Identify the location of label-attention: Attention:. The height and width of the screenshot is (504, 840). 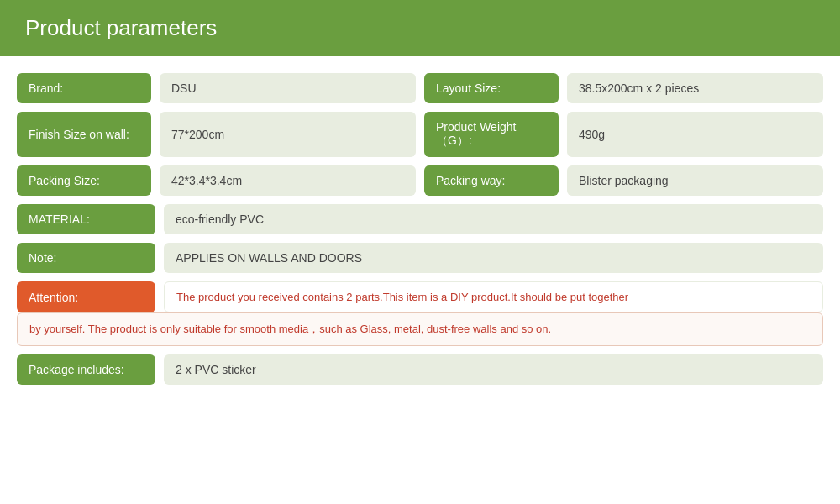
(86, 297).